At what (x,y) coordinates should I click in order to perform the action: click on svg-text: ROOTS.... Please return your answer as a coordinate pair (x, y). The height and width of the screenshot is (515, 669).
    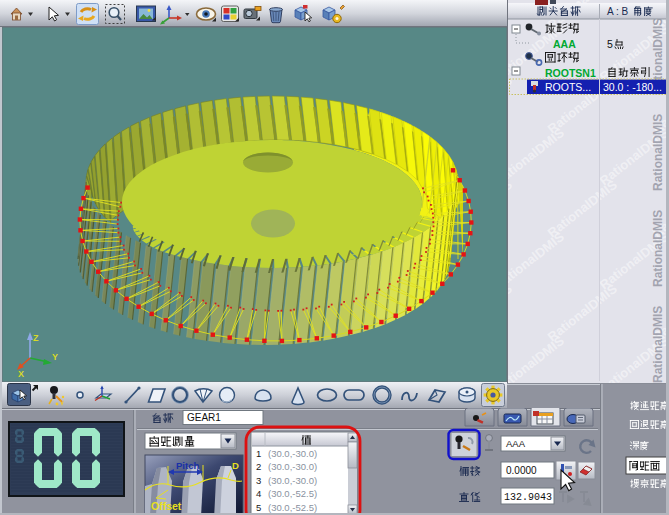
    Looking at the image, I should click on (568, 87).